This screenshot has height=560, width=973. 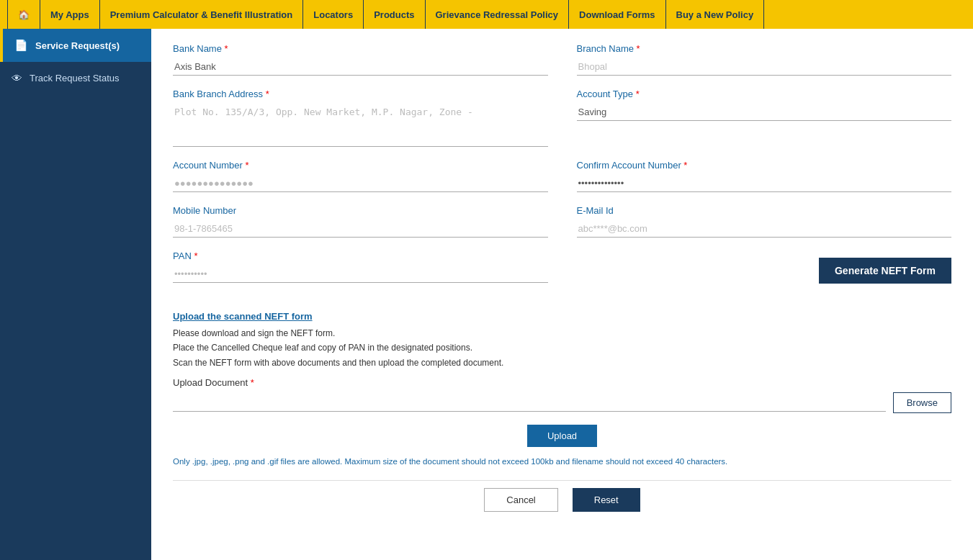 What do you see at coordinates (395, 14) in the screenshot?
I see `nav-products: Products` at bounding box center [395, 14].